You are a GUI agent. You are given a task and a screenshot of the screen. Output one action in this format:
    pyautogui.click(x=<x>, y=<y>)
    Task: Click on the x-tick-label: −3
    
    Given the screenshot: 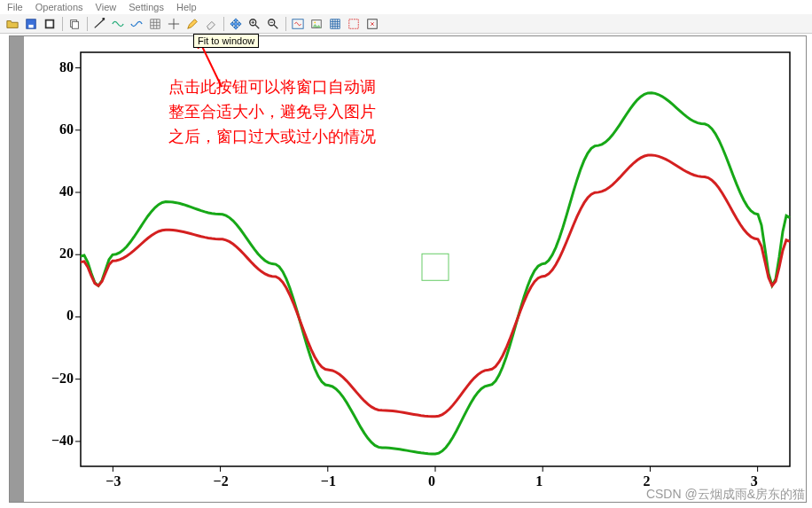 What is the action you would take?
    pyautogui.click(x=113, y=481)
    